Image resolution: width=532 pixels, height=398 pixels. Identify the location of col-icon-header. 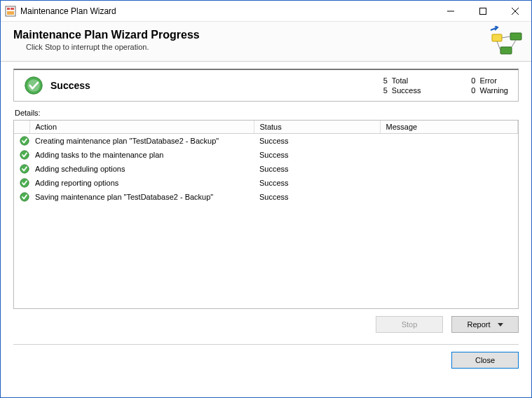
(22, 128).